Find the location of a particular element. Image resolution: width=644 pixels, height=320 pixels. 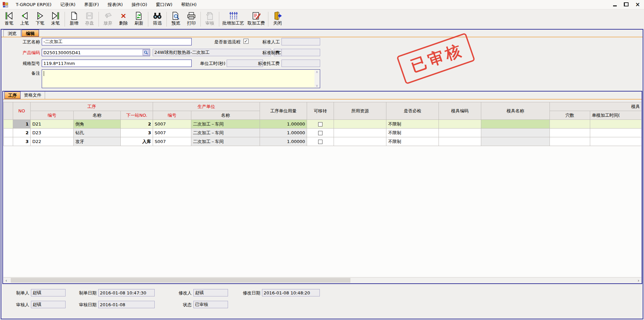

preview-button: 预览 is located at coordinates (176, 19).